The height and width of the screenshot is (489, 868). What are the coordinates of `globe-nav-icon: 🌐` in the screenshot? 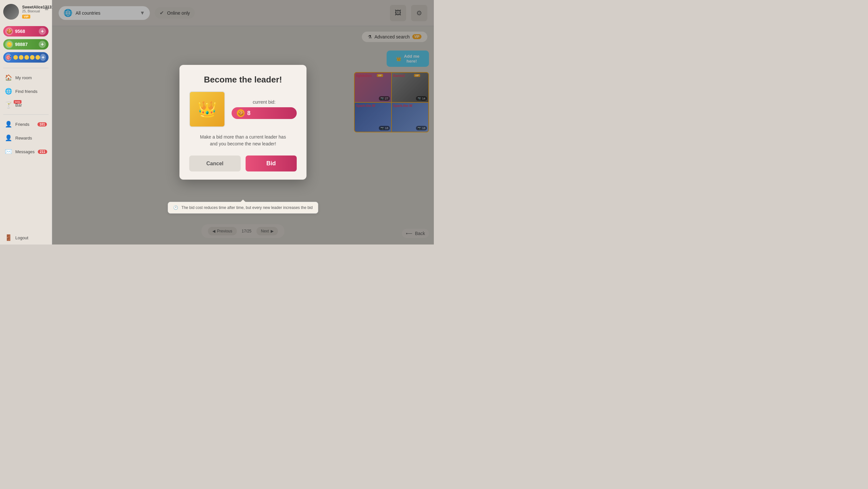 It's located at (8, 91).